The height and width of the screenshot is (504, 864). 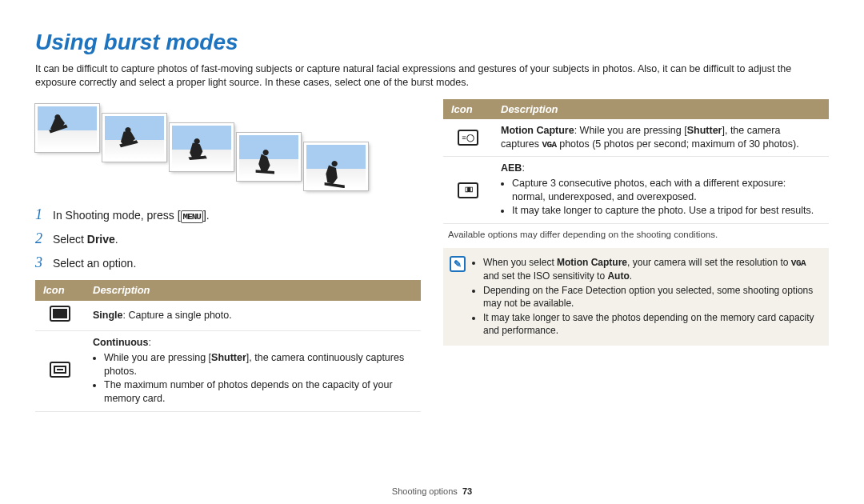 I want to click on note-box: ✎ When you select Motion Capture, your c…, so click(x=636, y=297).